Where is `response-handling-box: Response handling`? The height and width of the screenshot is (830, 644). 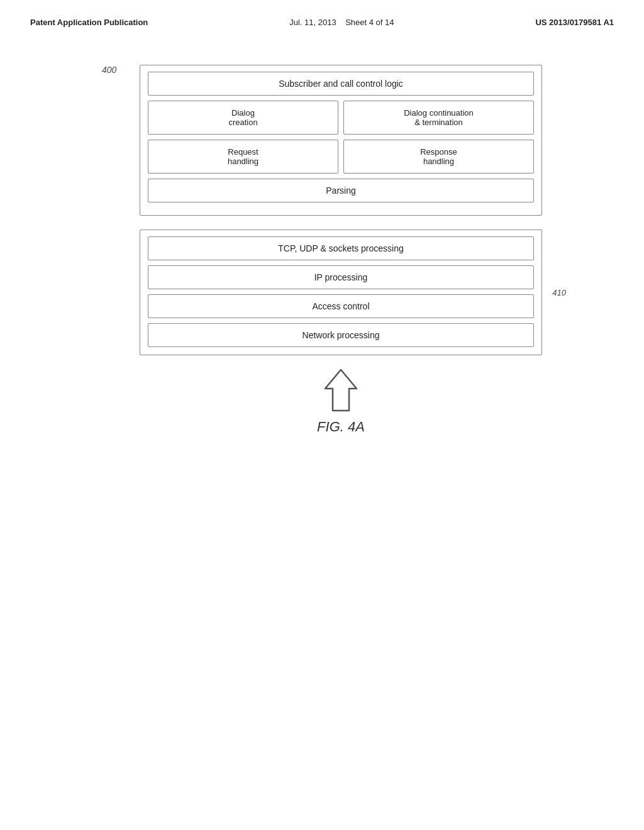
response-handling-box: Response handling is located at coordinates (439, 157).